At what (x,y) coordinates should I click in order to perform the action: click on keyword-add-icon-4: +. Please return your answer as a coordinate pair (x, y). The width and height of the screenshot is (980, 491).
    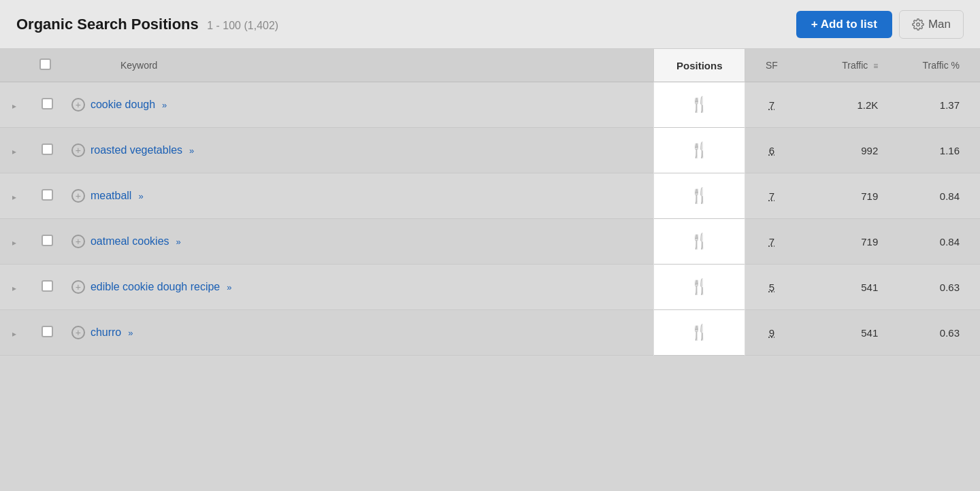
    Looking at the image, I should click on (78, 287).